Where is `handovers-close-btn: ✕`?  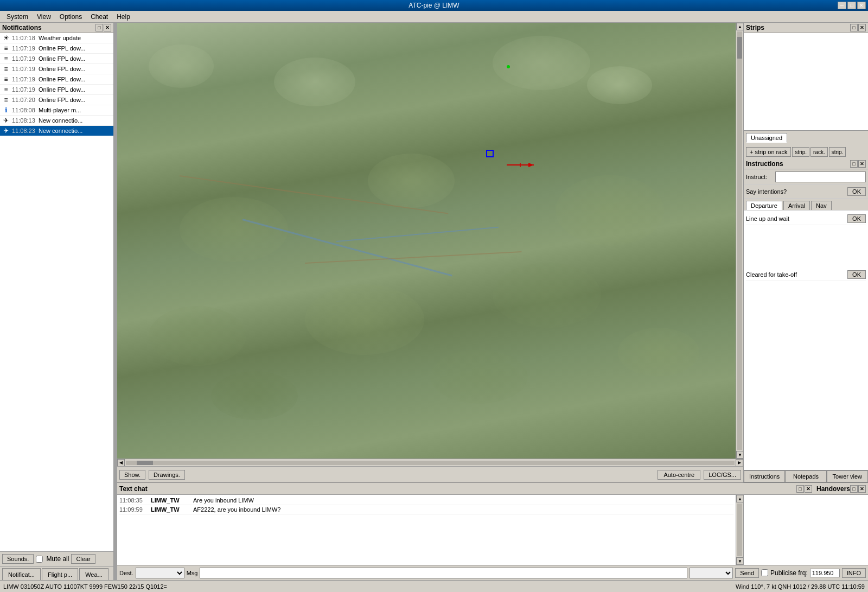
handovers-close-btn: ✕ is located at coordinates (862, 489).